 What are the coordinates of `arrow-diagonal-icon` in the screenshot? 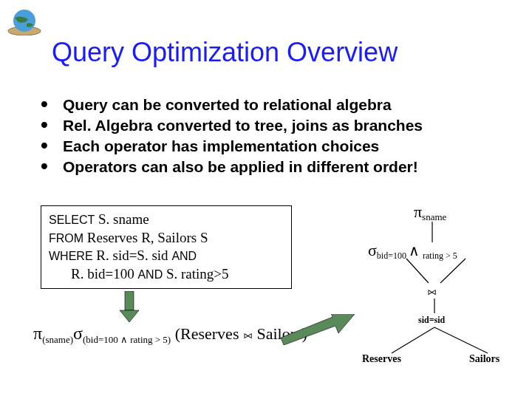 It's located at (318, 330).